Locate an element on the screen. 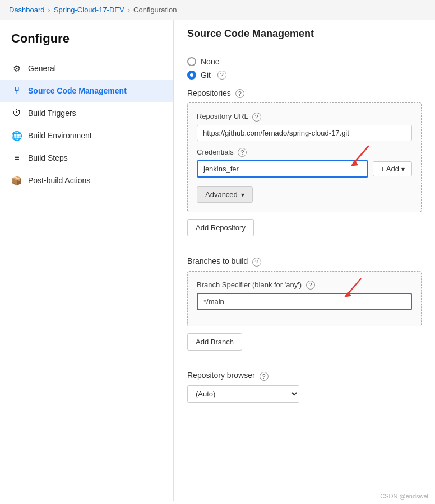 The image size is (435, 504). repo-url-help-icon: ? is located at coordinates (257, 117).